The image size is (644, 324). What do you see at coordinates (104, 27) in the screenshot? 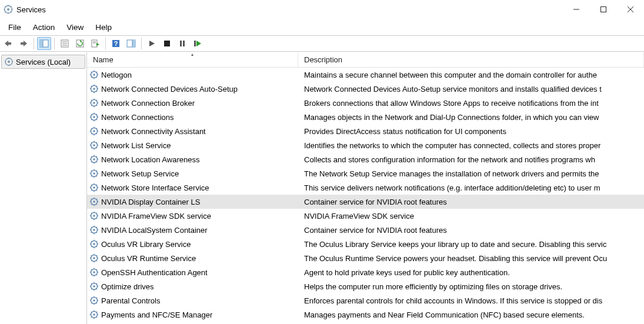
I see `menu-help: Help` at bounding box center [104, 27].